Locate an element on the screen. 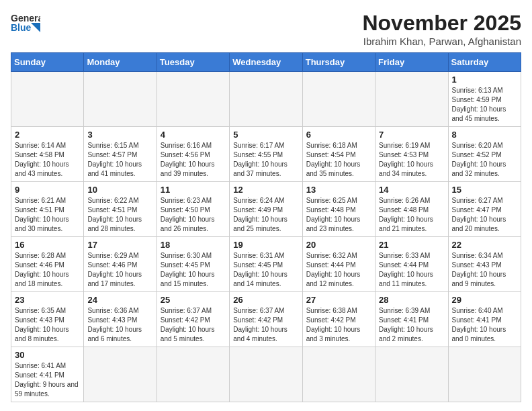  day-info: Sunrise: 6:38 AM Sunset: 4:42 PM Dayligh… is located at coordinates (339, 325).